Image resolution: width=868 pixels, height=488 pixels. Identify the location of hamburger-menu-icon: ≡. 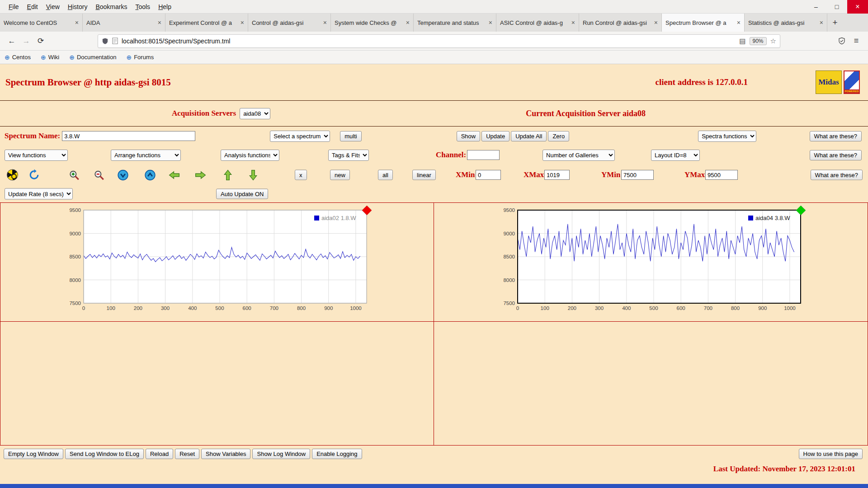
(856, 41).